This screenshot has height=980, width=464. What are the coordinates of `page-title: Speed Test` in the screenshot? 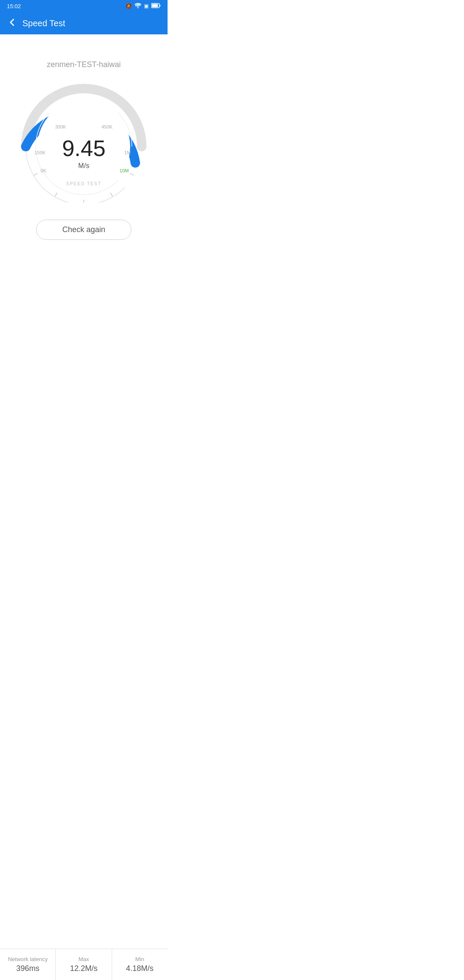 It's located at (44, 23).